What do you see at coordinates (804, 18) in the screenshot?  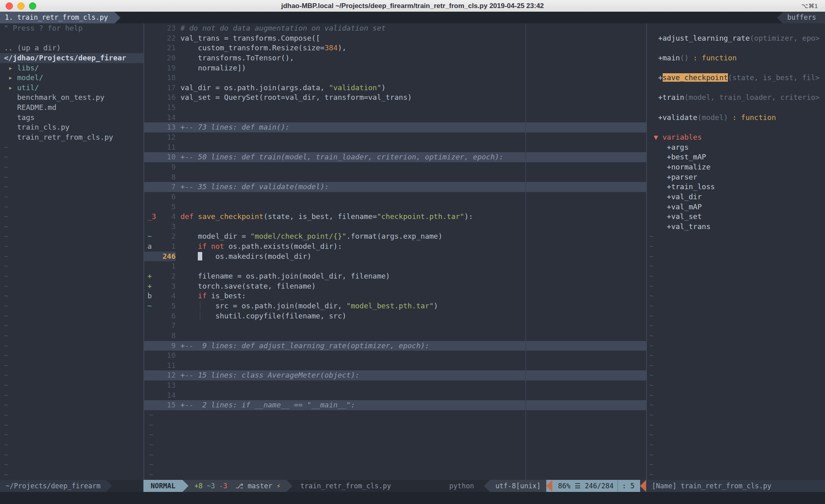 I see `buffers-label: buffers` at bounding box center [804, 18].